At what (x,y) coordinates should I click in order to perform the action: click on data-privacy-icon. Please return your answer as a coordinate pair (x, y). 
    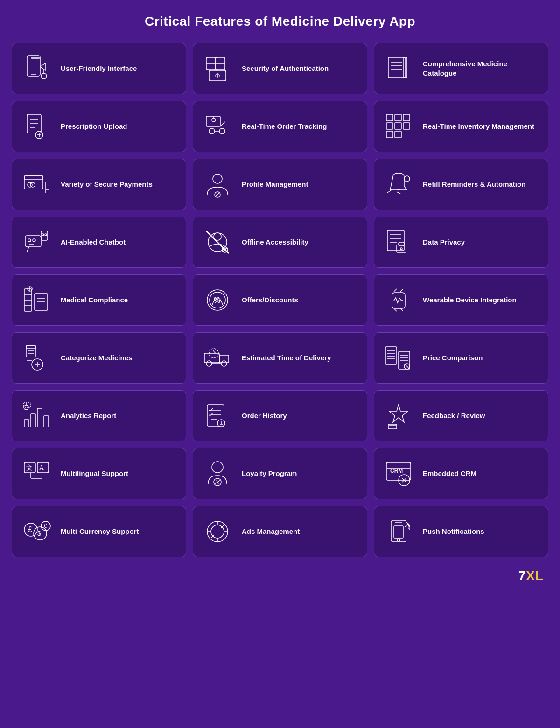
    Looking at the image, I should click on (399, 242).